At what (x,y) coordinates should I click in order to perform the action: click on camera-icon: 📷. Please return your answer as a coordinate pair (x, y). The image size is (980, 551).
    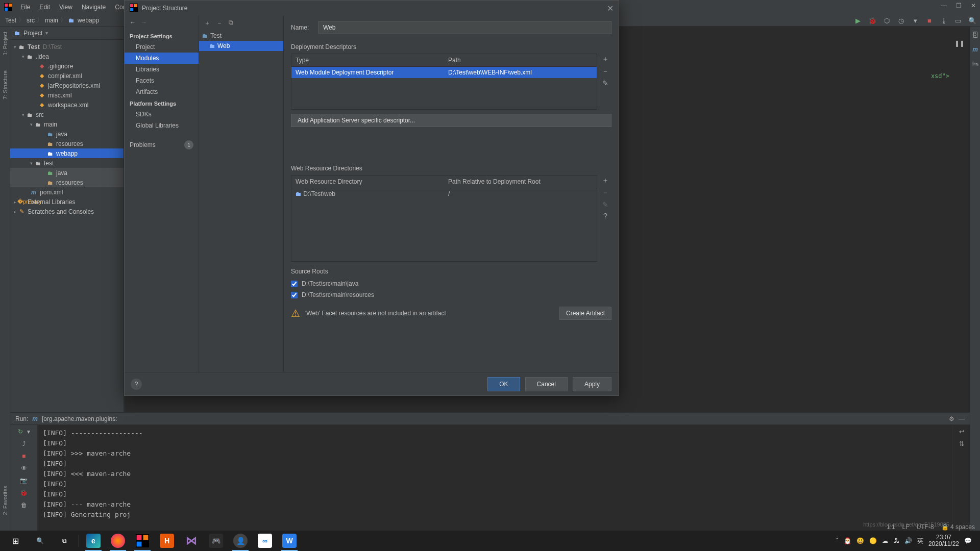
    Looking at the image, I should click on (23, 481).